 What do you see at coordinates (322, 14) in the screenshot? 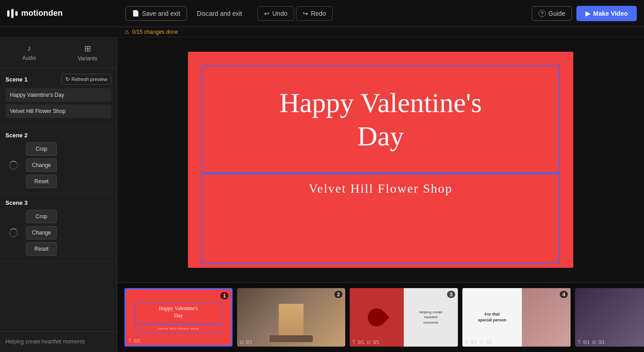
I see `topbar: motionden 📄 Save and exit Discard and ex…` at bounding box center [322, 14].